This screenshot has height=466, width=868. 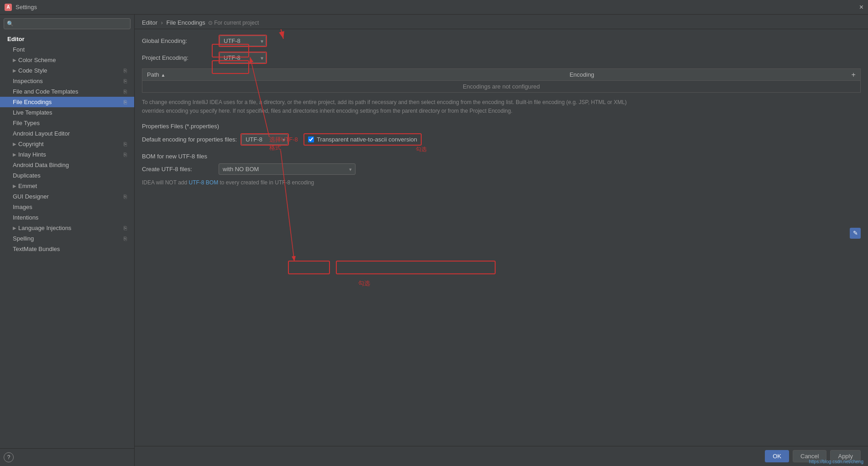 What do you see at coordinates (19, 49) in the screenshot?
I see `sidebar-item-label: Font` at bounding box center [19, 49].